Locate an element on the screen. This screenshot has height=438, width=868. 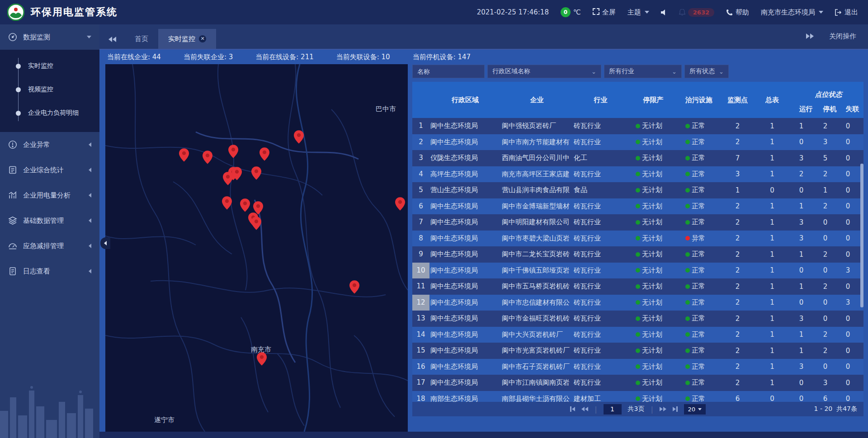
table-row: 1阆中生态环境局阆中强锐页岩砖厂砖瓦行业无计划正常21120 is located at coordinates (638, 126).